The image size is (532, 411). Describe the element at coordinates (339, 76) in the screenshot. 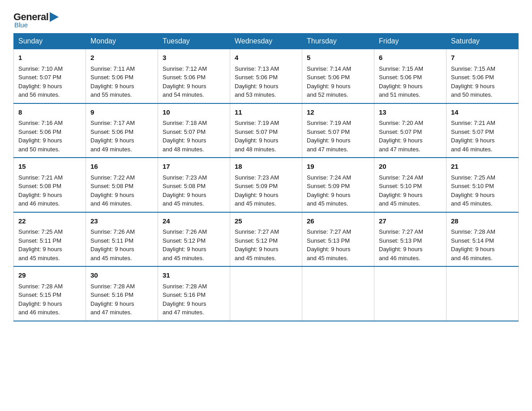

I see `calendar-cell: 5 Sunrise: 7:14 AMSunset: 5:06 PMDayligh…` at that location.